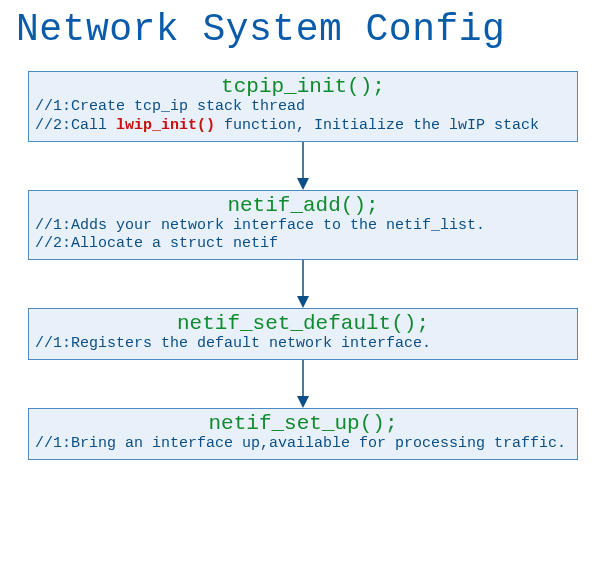 This screenshot has height=584, width=606. What do you see at coordinates (303, 26) in the screenshot?
I see `page-title: Network System Config` at bounding box center [303, 26].